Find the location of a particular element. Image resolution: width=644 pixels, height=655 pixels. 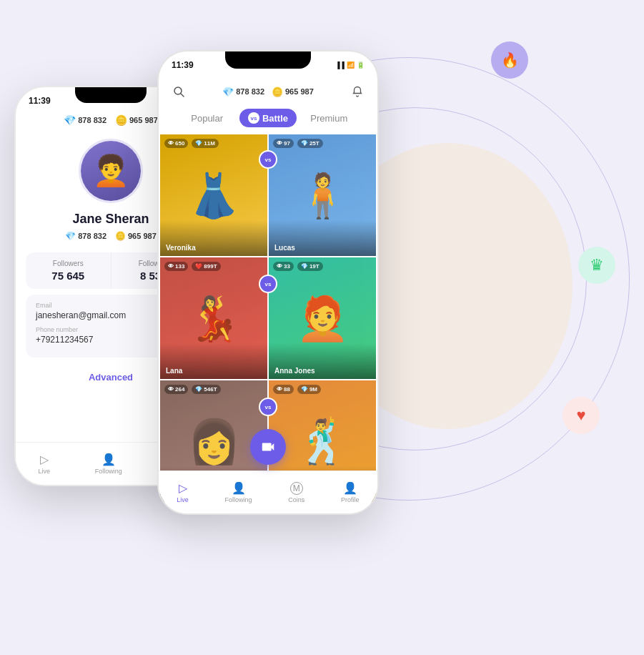

search-icon is located at coordinates (179, 92).